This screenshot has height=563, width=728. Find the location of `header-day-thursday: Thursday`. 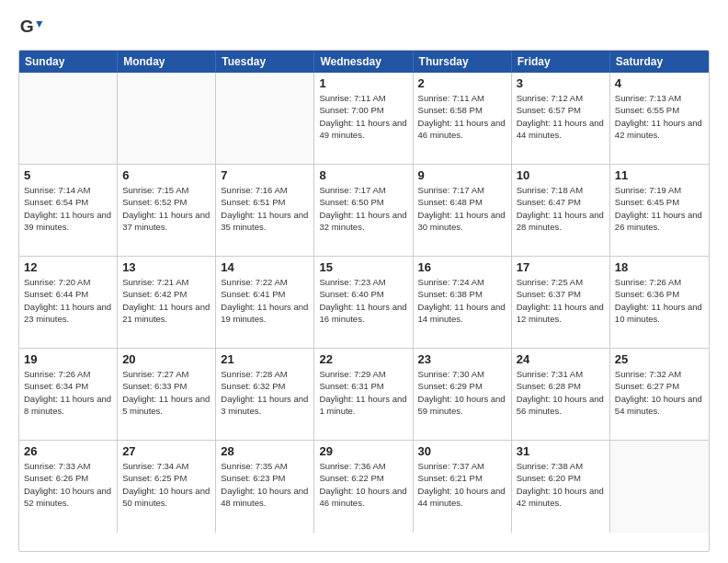

header-day-thursday: Thursday is located at coordinates (463, 62).